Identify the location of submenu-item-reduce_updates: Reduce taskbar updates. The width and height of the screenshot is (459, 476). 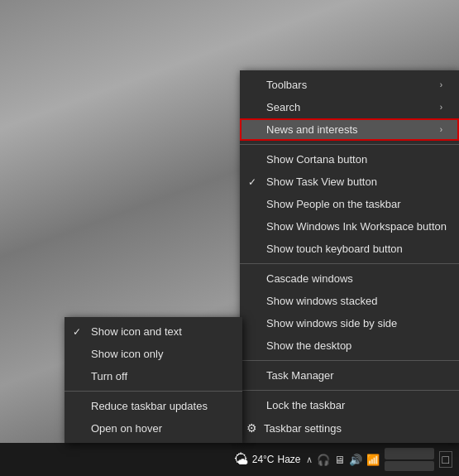
(154, 406).